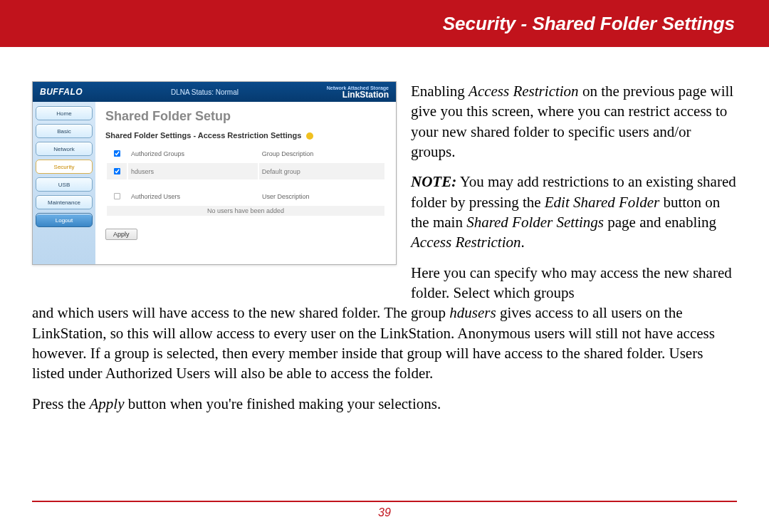 Image resolution: width=769 pixels, height=532 pixels. I want to click on p1-part-b: Access Restriction, so click(524, 91).